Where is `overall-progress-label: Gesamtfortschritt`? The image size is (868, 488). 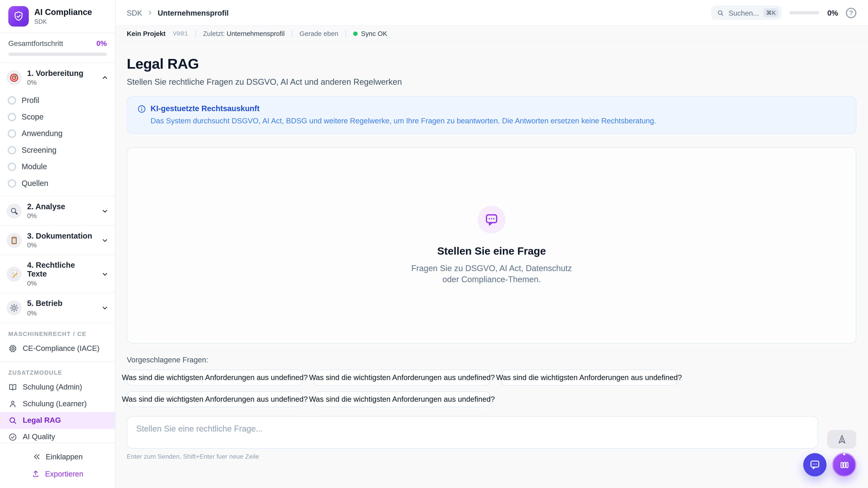
overall-progress-label: Gesamtfortschritt is located at coordinates (36, 44).